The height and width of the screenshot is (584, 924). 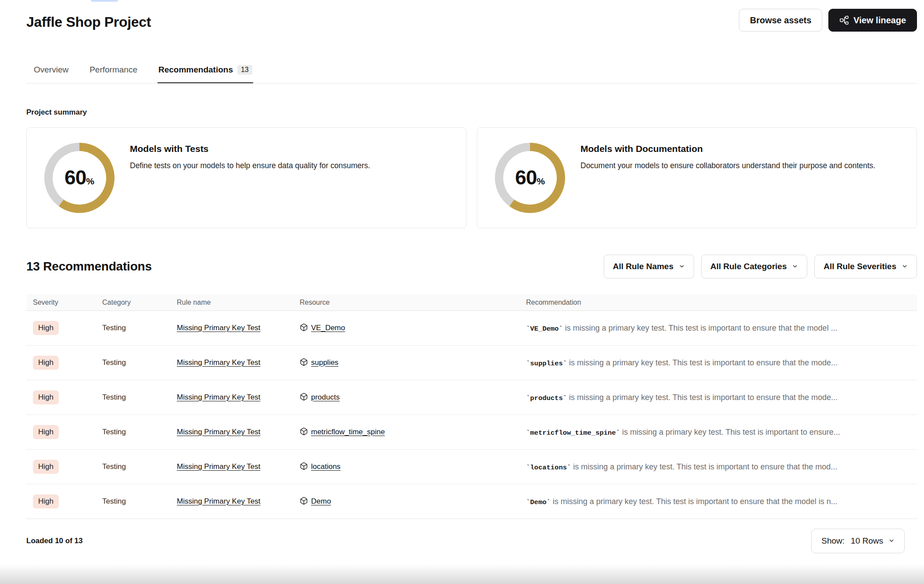 I want to click on filters: All Rule Names All Rule Categories All R…, so click(x=760, y=267).